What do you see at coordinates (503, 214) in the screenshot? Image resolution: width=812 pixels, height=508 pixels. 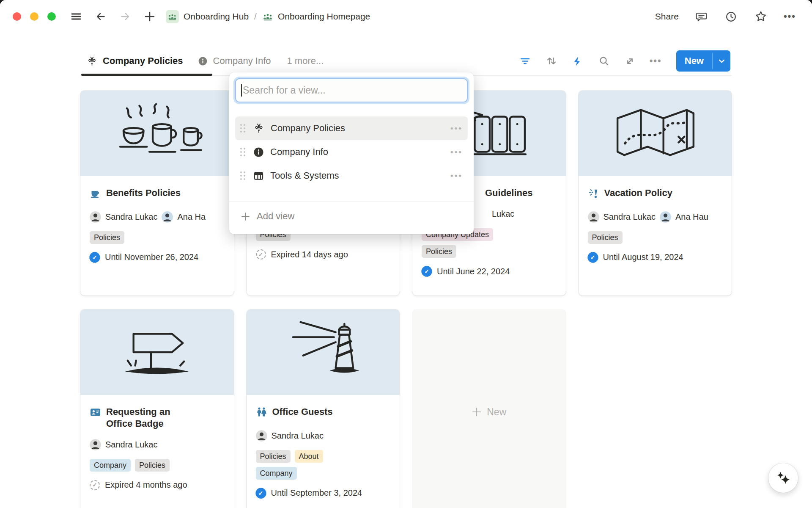 I see `person-name-visible-part: Lukac` at bounding box center [503, 214].